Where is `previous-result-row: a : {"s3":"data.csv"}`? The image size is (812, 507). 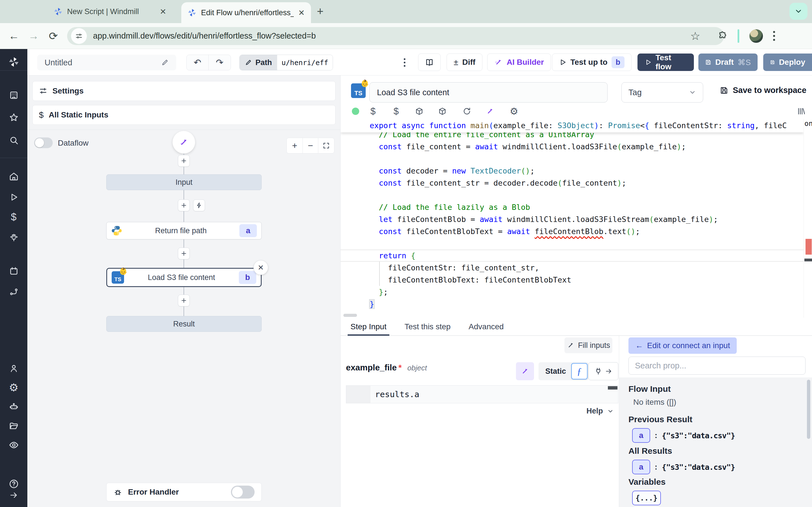
previous-result-row: a : {"s3":"data.csv"} is located at coordinates (684, 435).